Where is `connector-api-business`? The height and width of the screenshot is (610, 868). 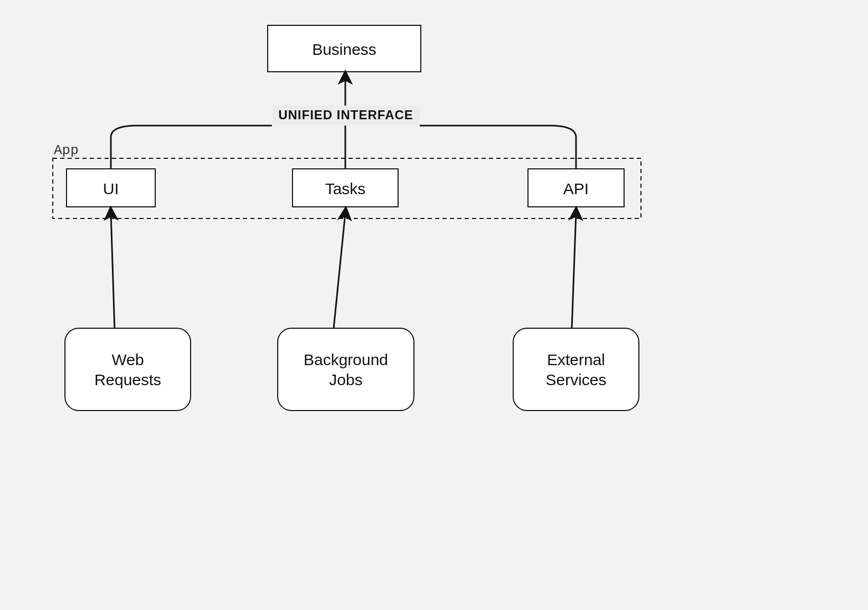 connector-api-business is located at coordinates (498, 147).